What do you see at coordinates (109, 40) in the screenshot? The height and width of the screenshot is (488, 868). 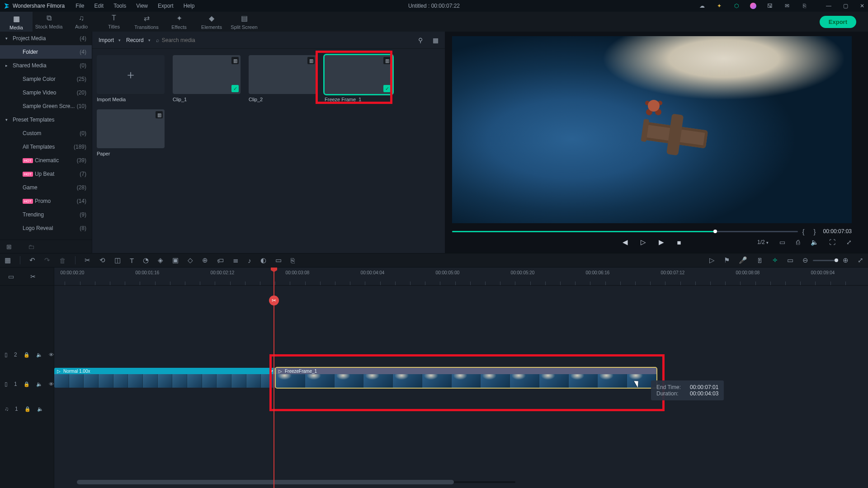 I see `import-dropdown: Import▾` at bounding box center [109, 40].